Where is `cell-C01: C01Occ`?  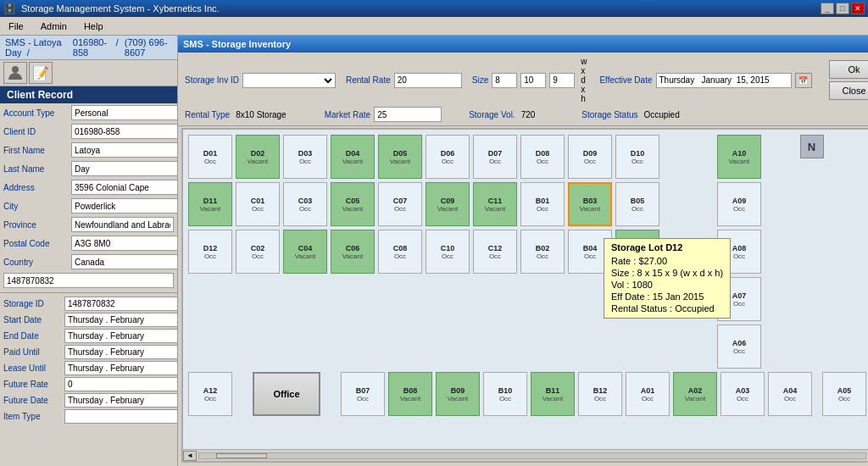 cell-C01: C01Occ is located at coordinates (258, 204).